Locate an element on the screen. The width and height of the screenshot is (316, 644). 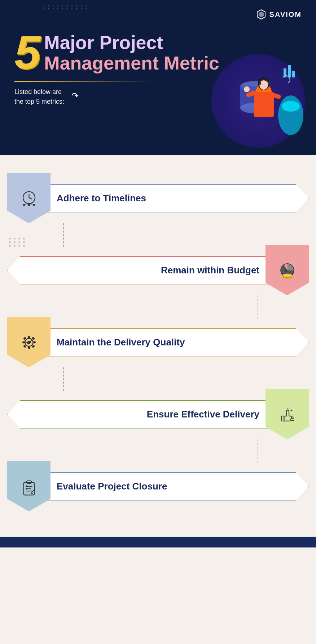
metric-label-4: Ensure Effective Delivery is located at coordinates (139, 414).